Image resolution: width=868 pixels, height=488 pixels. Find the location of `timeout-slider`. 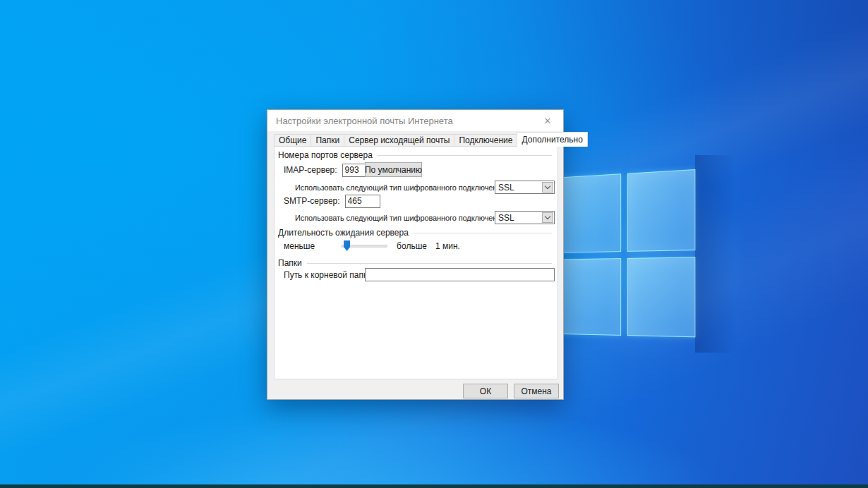

timeout-slider is located at coordinates (364, 246).